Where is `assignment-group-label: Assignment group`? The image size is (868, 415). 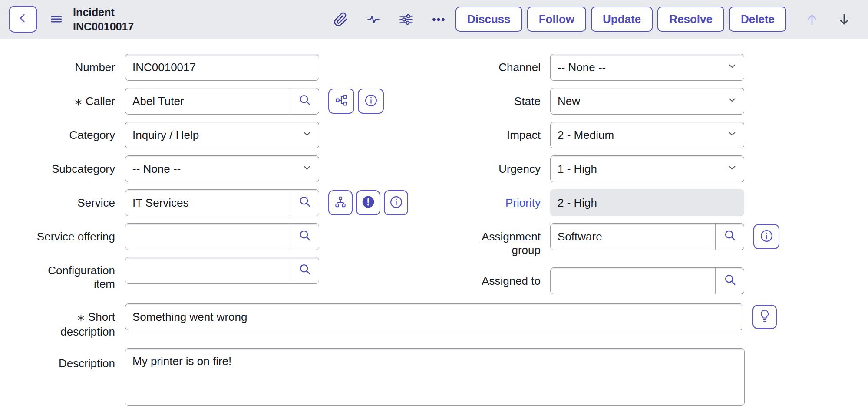
assignment-group-label: Assignment group is located at coordinates (497, 240).